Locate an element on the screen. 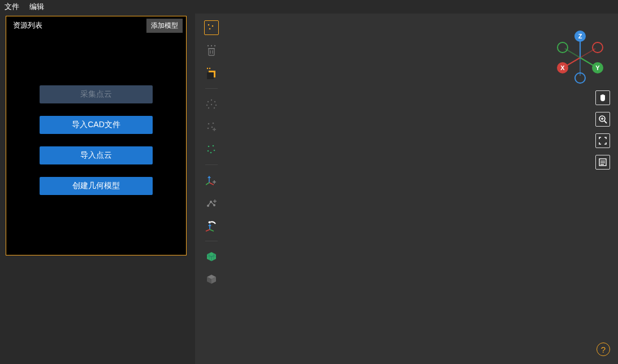 This screenshot has height=364, width=618. zoom-in-icon is located at coordinates (603, 119).